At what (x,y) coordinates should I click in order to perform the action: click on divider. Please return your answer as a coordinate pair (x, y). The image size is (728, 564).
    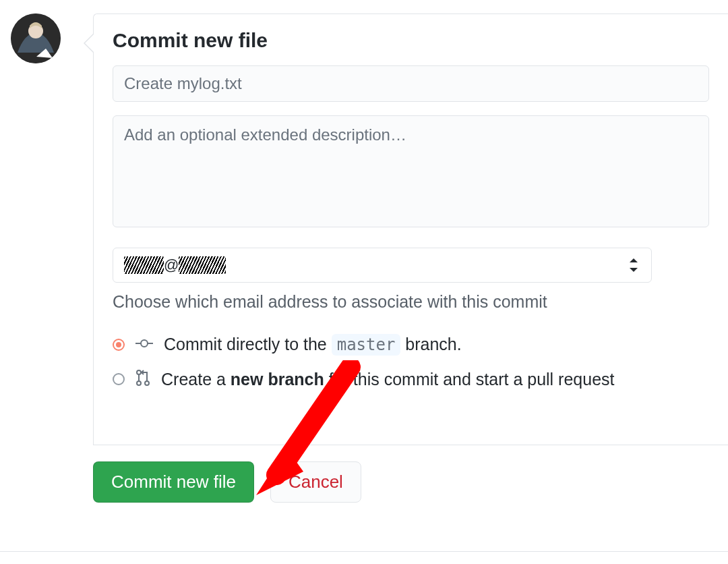
    Looking at the image, I should click on (364, 552).